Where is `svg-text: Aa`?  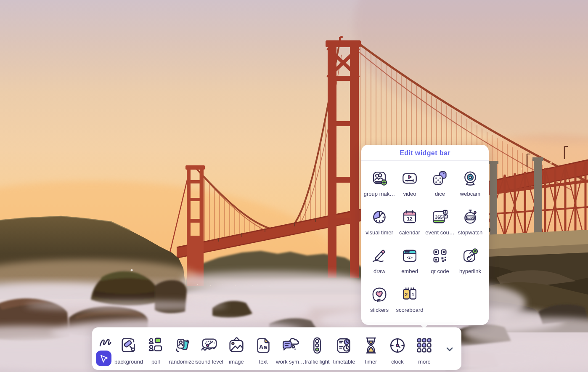 svg-text: Aa is located at coordinates (263, 347).